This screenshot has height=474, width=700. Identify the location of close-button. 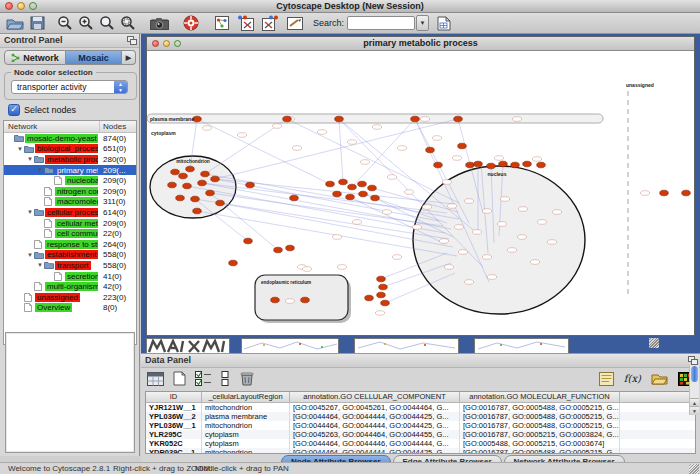
(9, 6).